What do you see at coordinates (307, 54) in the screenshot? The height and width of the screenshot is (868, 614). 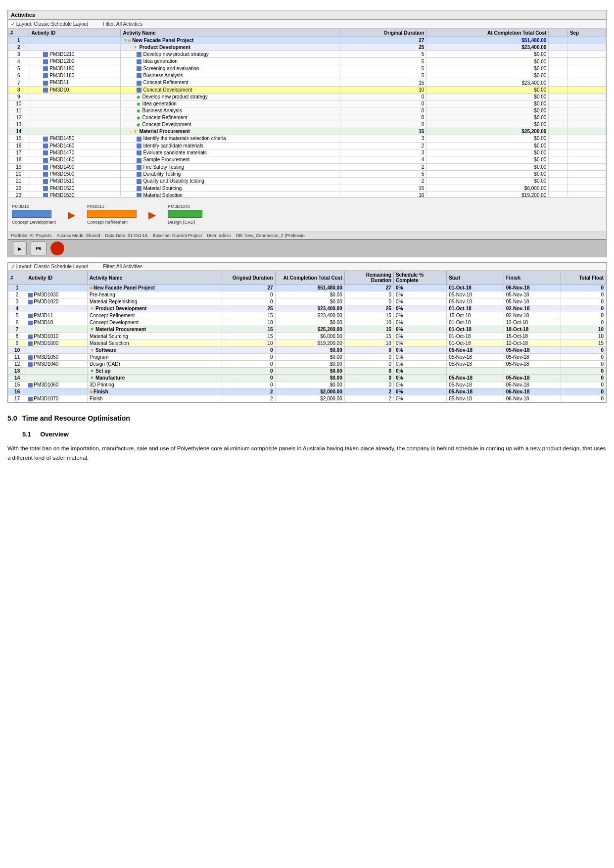 I see `table-row: 3 PM3D1210 Develop new product strategy …` at bounding box center [307, 54].